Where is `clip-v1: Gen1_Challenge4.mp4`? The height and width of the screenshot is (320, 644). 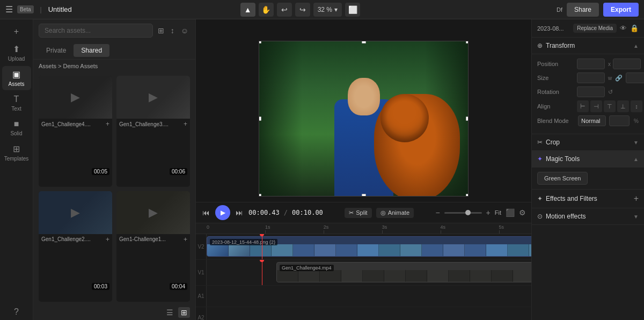
clip-v1: Gen1_Challenge4.mp4 is located at coordinates (404, 272).